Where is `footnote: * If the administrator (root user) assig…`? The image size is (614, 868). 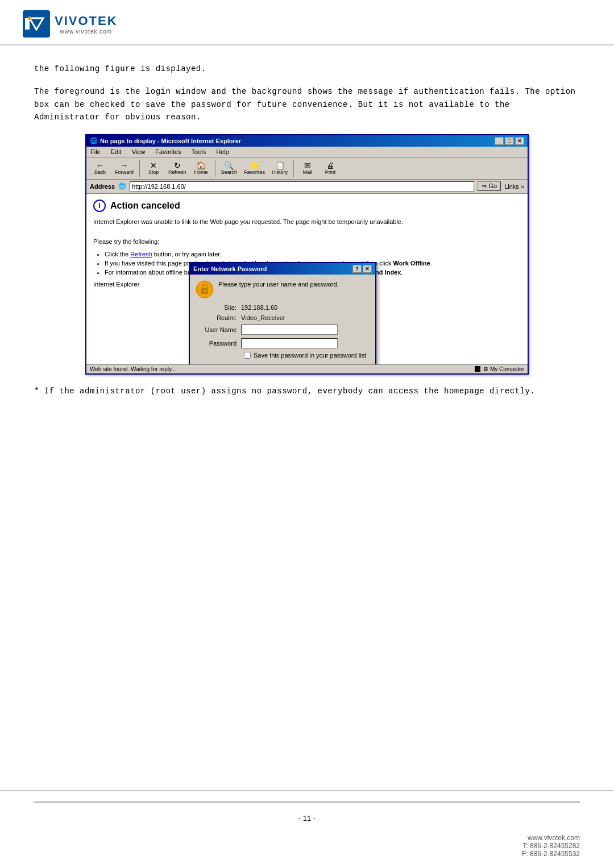
footnote: * If the administrator (root user) assig… is located at coordinates (307, 391).